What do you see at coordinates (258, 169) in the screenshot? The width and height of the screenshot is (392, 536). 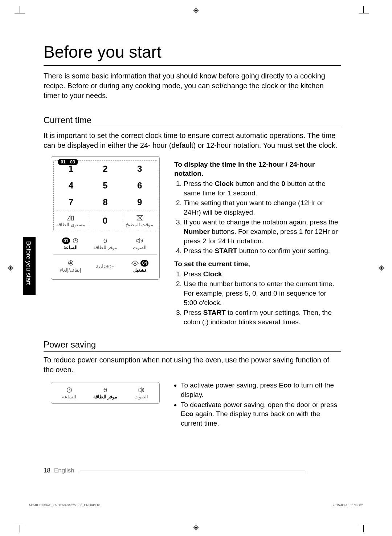 I see `notation-heading: To display the time in the 12-hour / 24-…` at bounding box center [258, 169].